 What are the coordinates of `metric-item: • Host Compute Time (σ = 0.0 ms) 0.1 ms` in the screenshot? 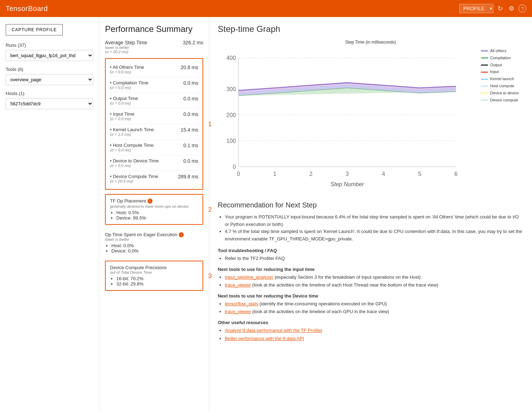 It's located at (154, 148).